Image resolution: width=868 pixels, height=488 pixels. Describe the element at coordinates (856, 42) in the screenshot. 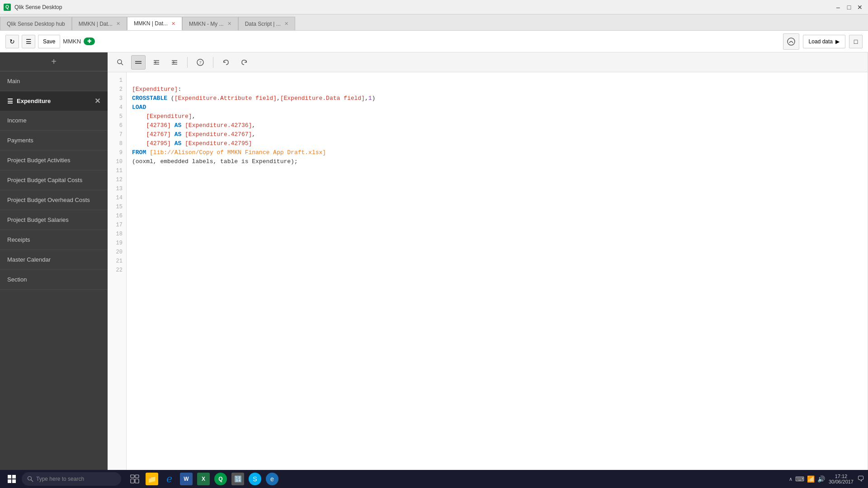

I see `layout-toggle-button: □` at that location.